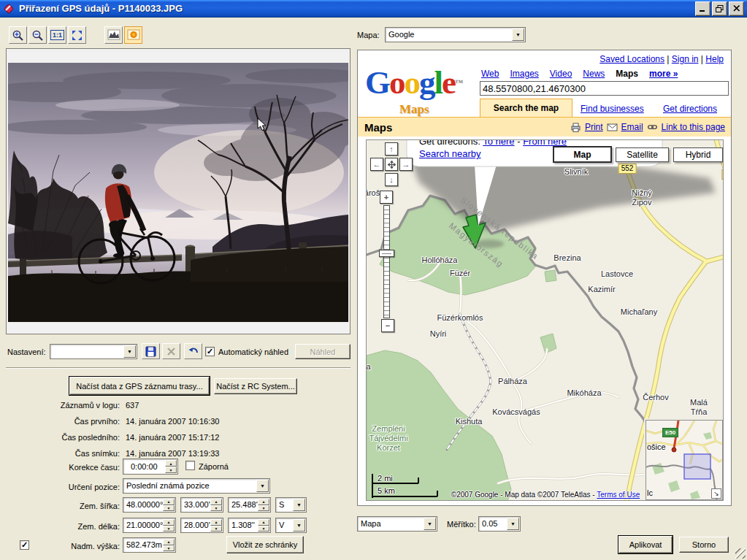  I want to click on zoom-slider-handle, so click(387, 253).